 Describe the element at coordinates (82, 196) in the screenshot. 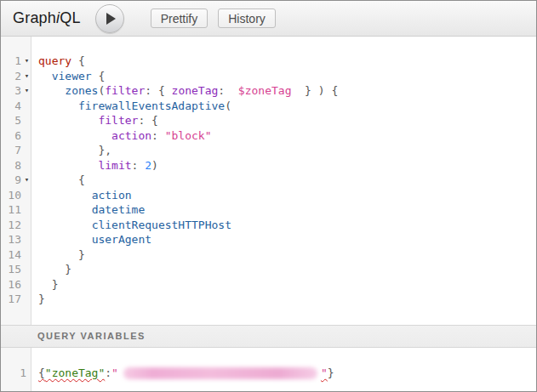

I see `code-text: action` at that location.